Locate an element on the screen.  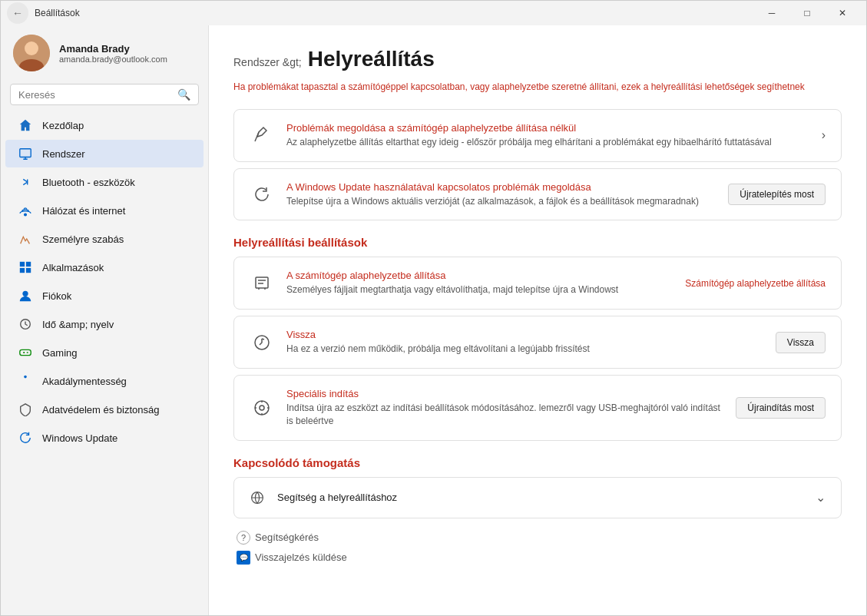
question-icon: ? is located at coordinates (243, 538).